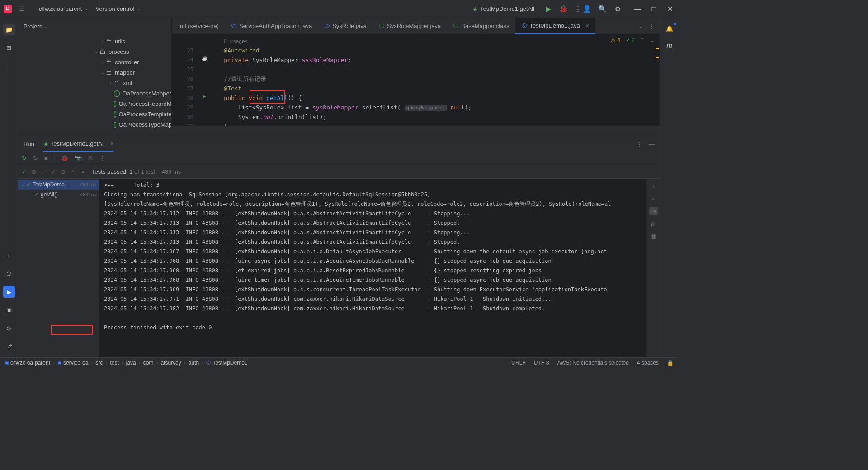 The width and height of the screenshot is (868, 470). What do you see at coordinates (630, 40) in the screenshot?
I see `ok-badge: ✓ 2` at bounding box center [630, 40].